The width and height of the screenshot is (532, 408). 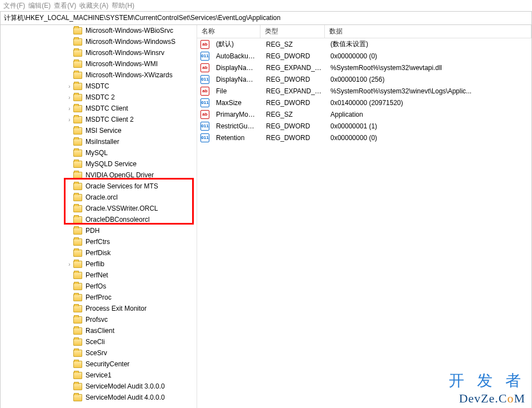 I want to click on tree-item: MSI Service, so click(x=99, y=131).